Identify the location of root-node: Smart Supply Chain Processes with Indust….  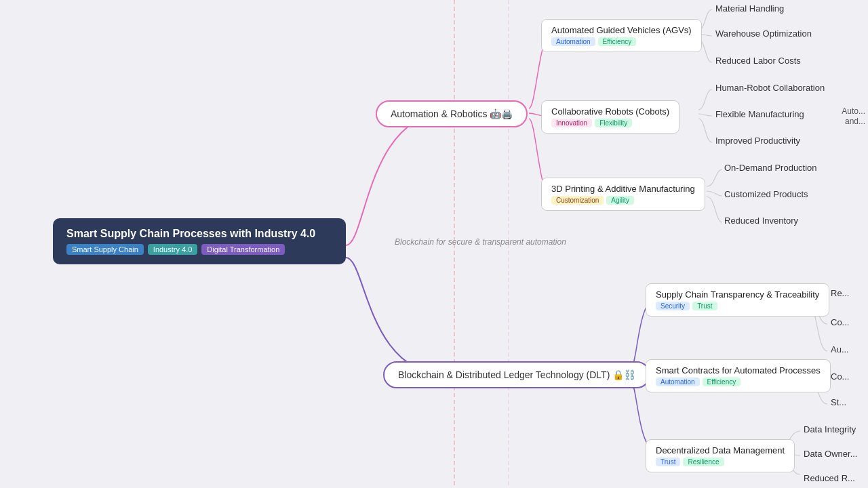
(199, 241).